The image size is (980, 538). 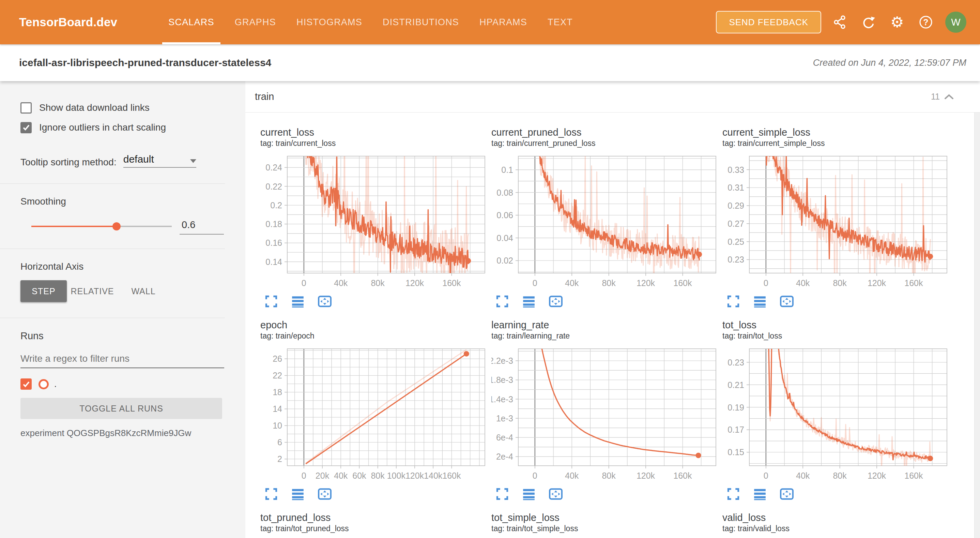 I want to click on tab-graphs: GRAPHS, so click(x=255, y=22).